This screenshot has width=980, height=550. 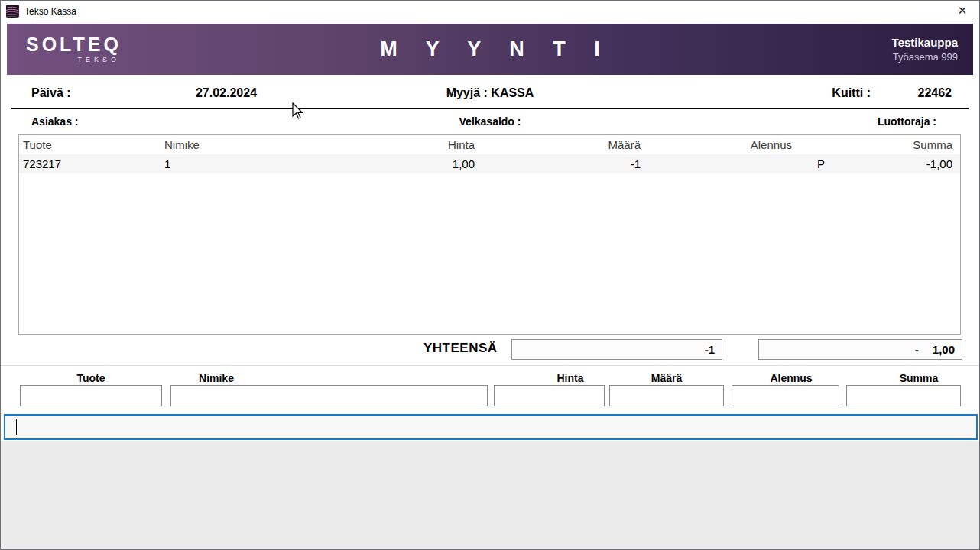 What do you see at coordinates (262, 145) in the screenshot?
I see `col-header-nimike: Nimike` at bounding box center [262, 145].